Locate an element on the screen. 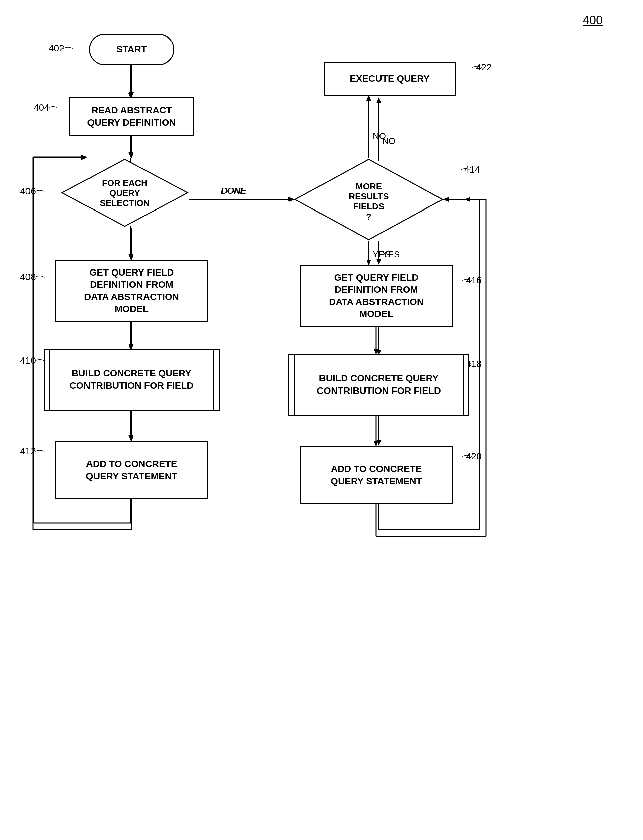  execute-query-shape: EXECUTE QUERY is located at coordinates (390, 79).